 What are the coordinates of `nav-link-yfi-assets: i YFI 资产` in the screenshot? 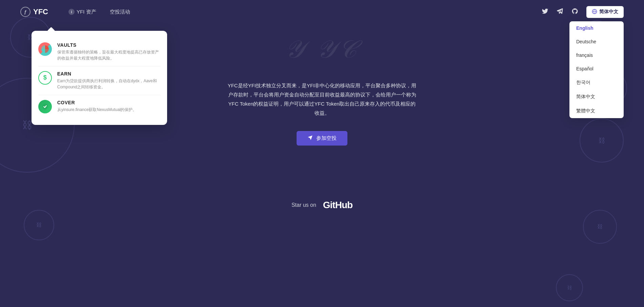 It's located at (82, 12).